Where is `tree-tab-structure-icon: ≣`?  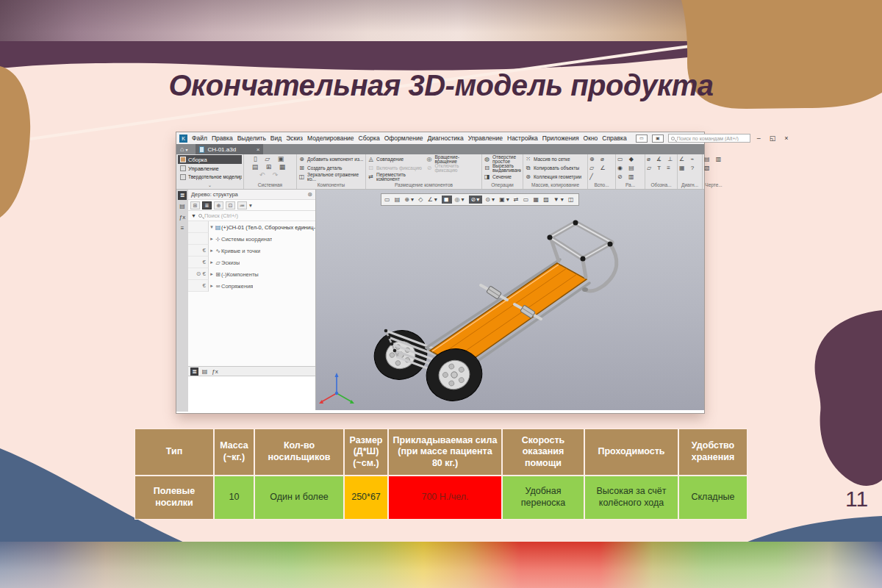 tree-tab-structure-icon: ≣ is located at coordinates (194, 372).